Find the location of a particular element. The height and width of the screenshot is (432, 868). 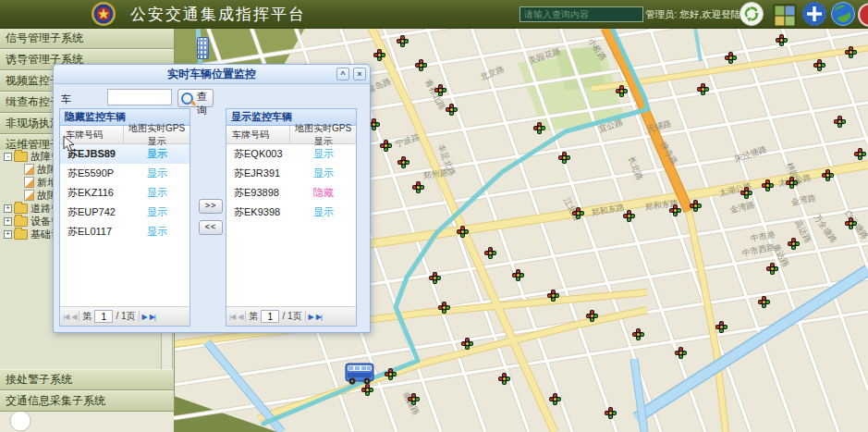

dialog-titlebar: 实时车辆位置监控 ^ × is located at coordinates (212, 74).